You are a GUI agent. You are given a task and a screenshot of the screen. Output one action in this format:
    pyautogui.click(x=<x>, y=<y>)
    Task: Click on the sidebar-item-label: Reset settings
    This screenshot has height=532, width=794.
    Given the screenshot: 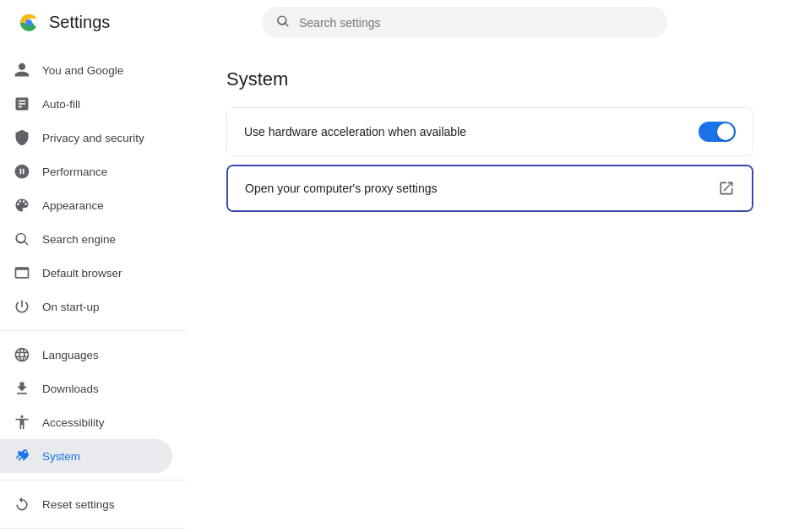 What is the action you would take?
    pyautogui.click(x=79, y=505)
    